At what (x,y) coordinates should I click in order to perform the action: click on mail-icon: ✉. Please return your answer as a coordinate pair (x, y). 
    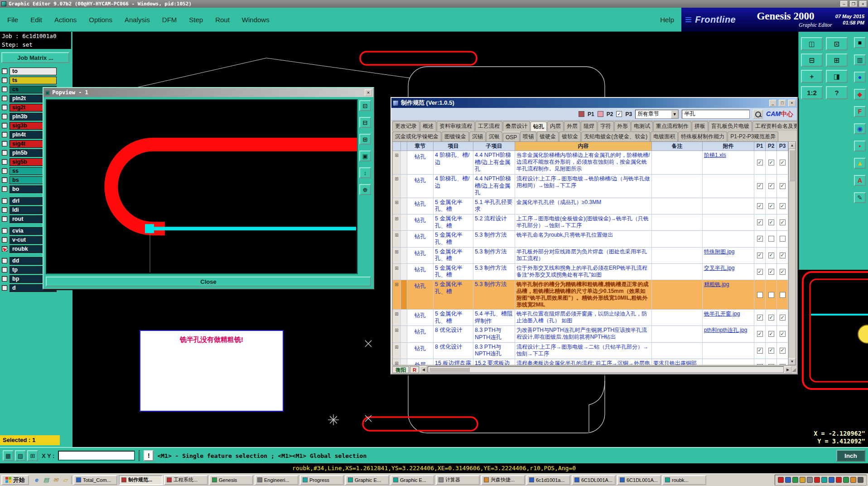
    Looking at the image, I should click on (56, 480).